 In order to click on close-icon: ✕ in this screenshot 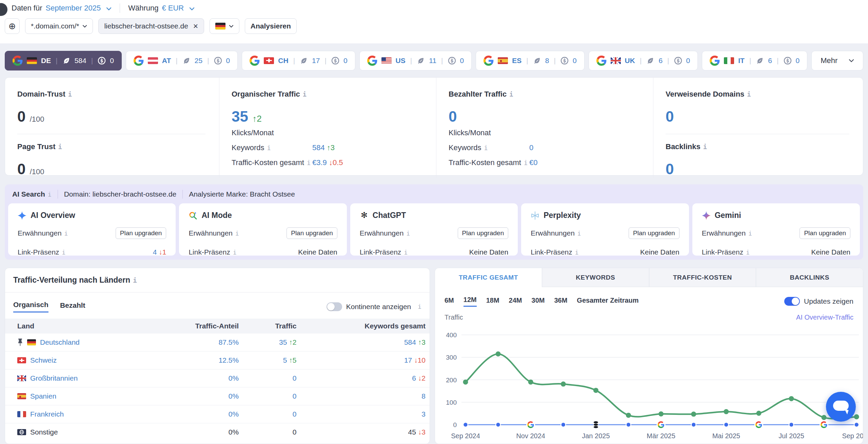, I will do `click(196, 26)`.